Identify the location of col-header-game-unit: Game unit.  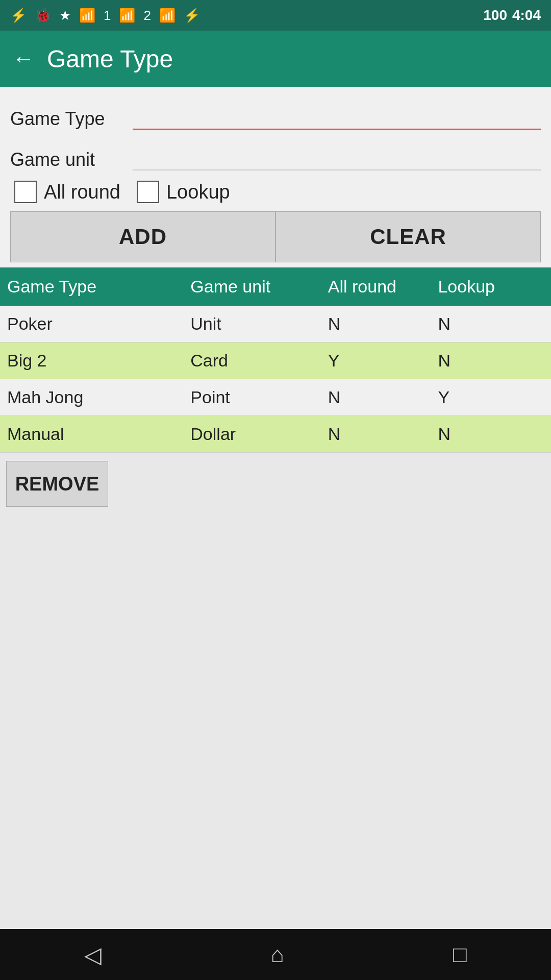
(257, 287).